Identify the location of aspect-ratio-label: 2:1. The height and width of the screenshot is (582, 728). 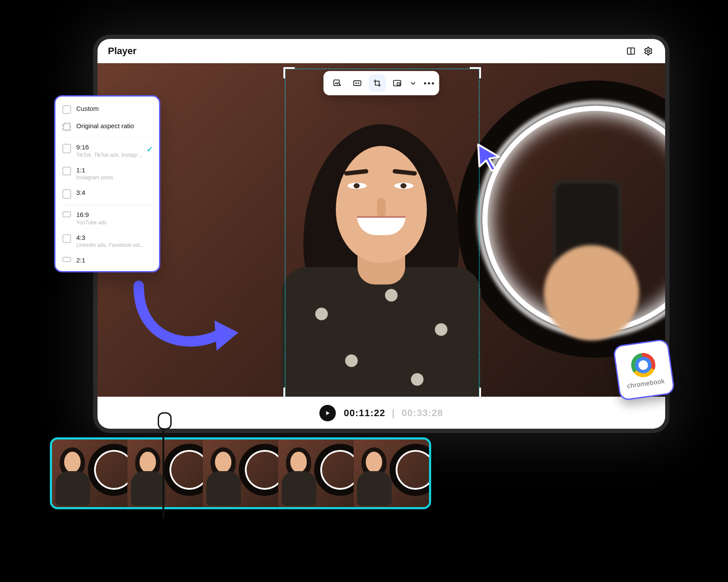
(81, 261).